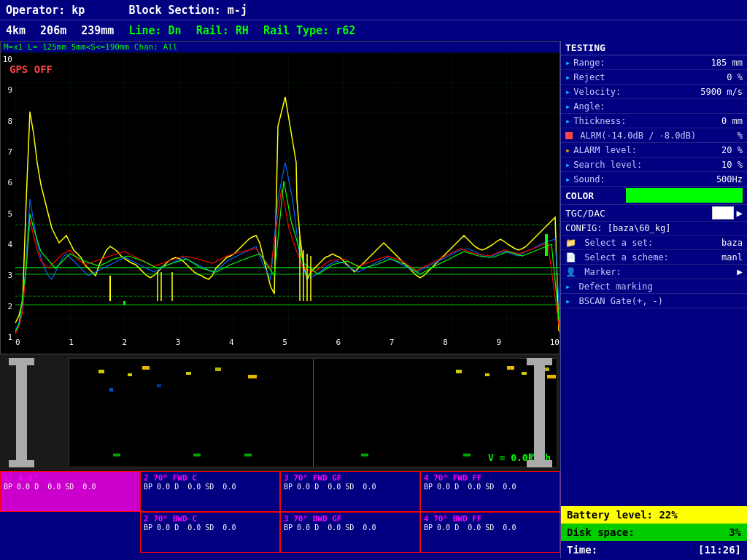  Describe the element at coordinates (16, 31) in the screenshot. I see `distance: 4km` at that location.